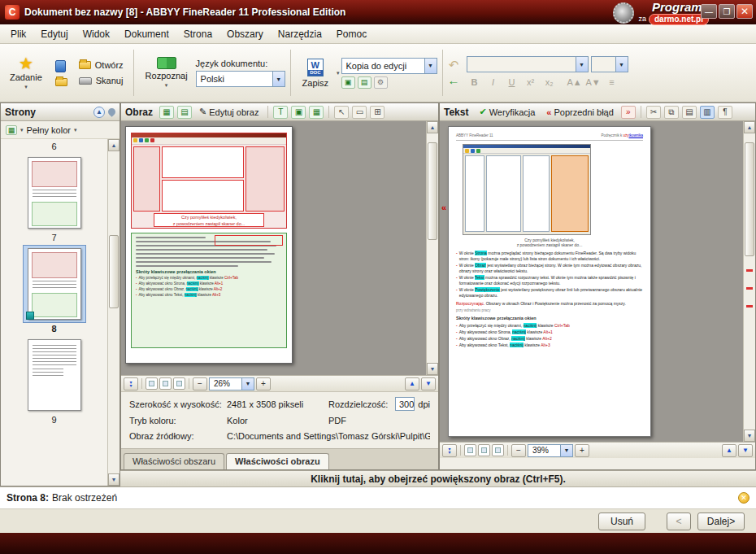 This screenshot has width=756, height=554. I want to click on layout-exact-icon: ▣, so click(348, 83).